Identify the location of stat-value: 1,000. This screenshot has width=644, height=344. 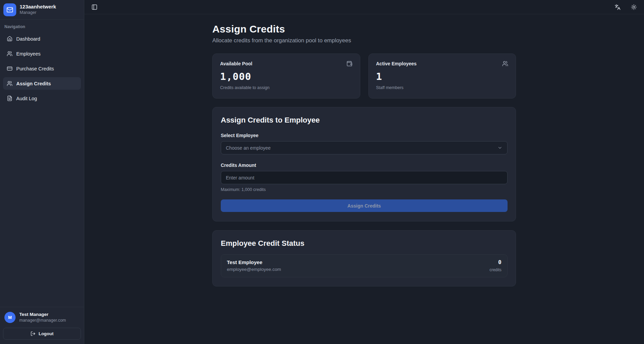
(286, 77).